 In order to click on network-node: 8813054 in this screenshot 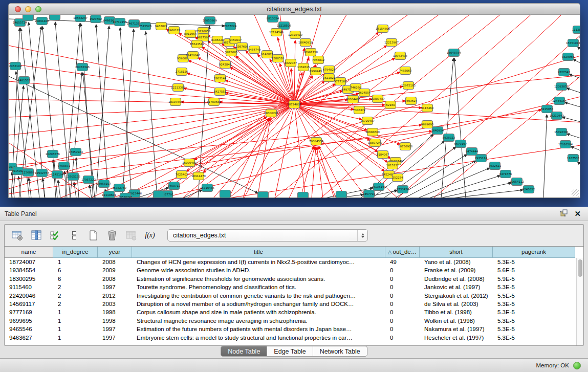, I will do `click(273, 18)`.